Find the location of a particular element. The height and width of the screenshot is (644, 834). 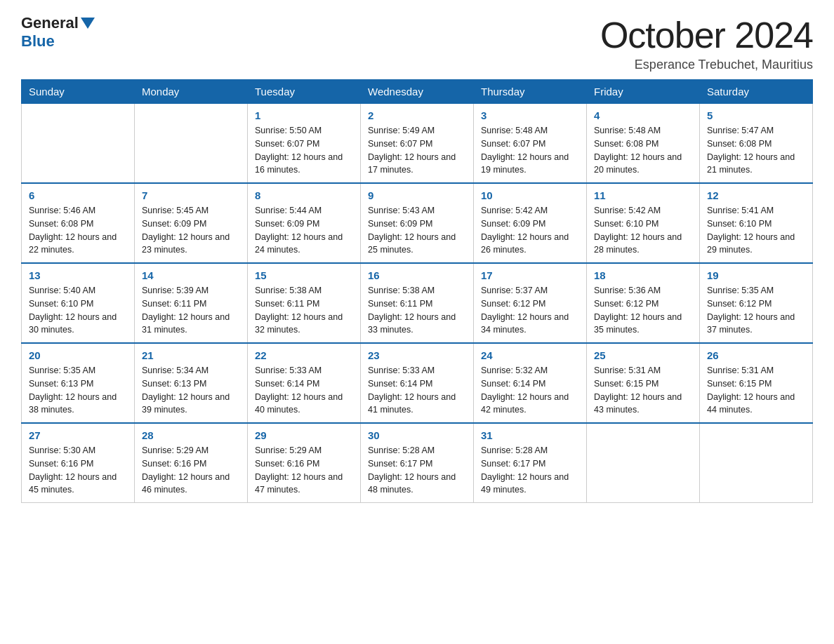

calendar-day-cell: 24Sunrise: 5:32 AMSunset: 6:14 PMDayligh… is located at coordinates (531, 383).